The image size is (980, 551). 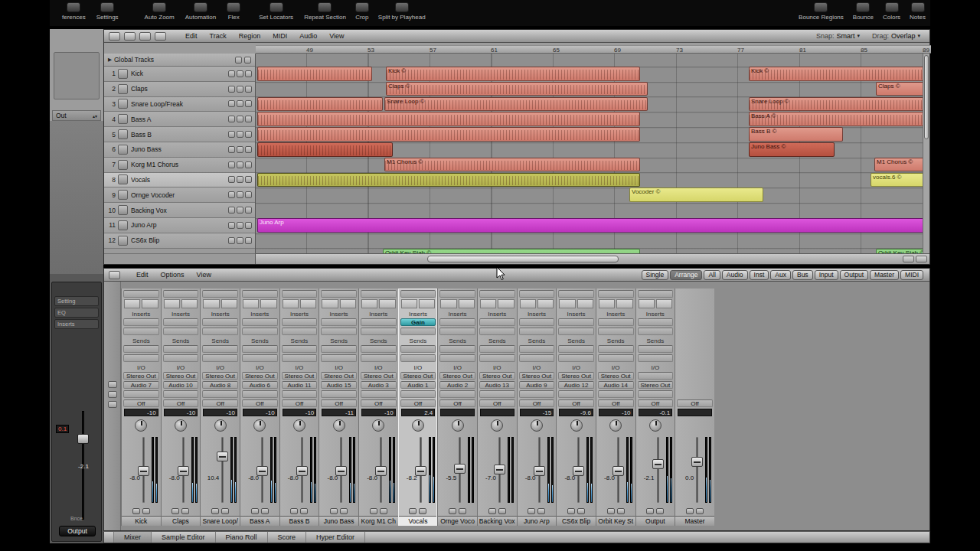 I want to click on add-track-button, so click(x=239, y=60).